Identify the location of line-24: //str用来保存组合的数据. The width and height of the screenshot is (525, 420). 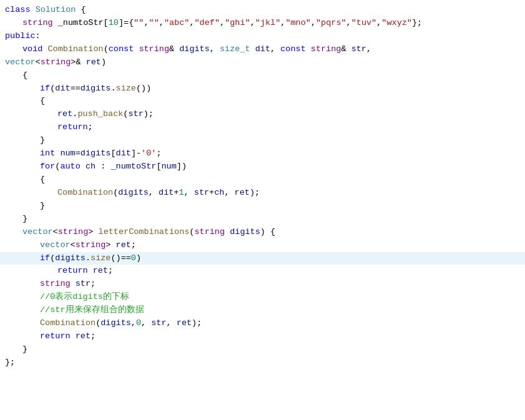
(262, 311).